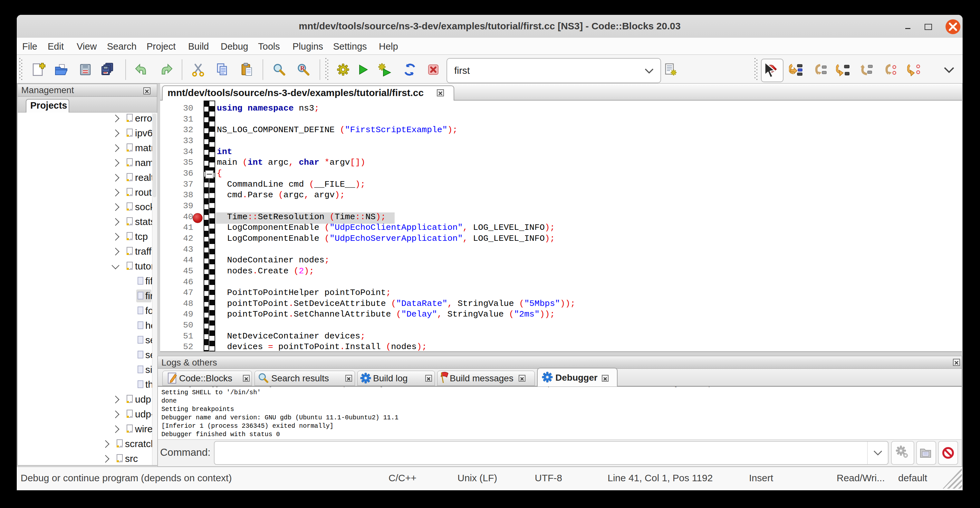 This screenshot has width=980, height=508. What do you see at coordinates (302, 68) in the screenshot?
I see `svg-text: R` at bounding box center [302, 68].